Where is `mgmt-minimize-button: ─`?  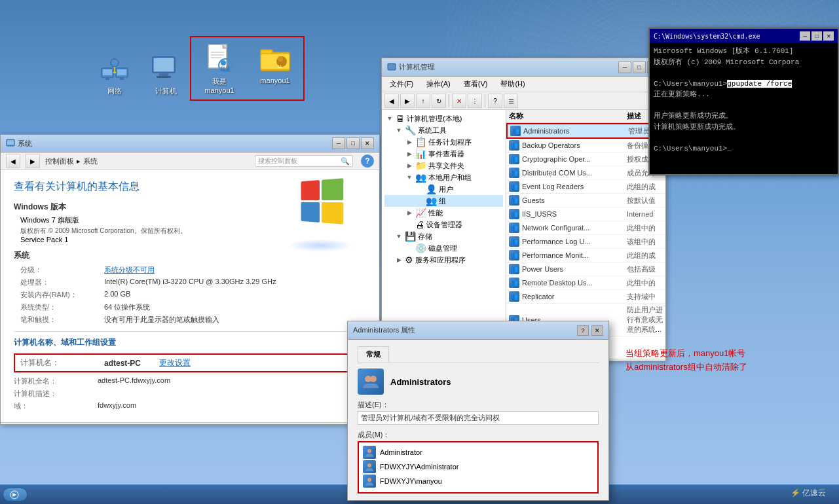
mgmt-minimize-button: ─ is located at coordinates (625, 67).